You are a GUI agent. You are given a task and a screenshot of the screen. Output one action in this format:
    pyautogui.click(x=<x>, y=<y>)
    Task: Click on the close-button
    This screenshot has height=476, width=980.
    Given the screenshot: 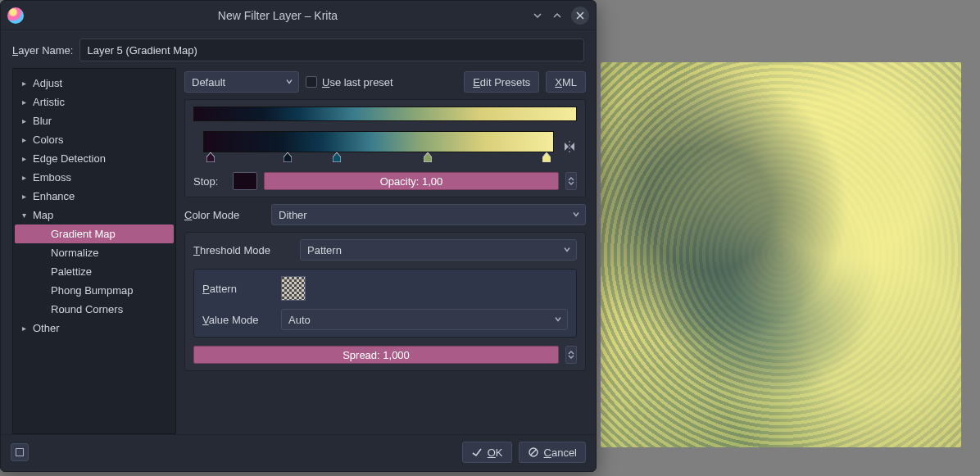 What is the action you would take?
    pyautogui.click(x=580, y=16)
    